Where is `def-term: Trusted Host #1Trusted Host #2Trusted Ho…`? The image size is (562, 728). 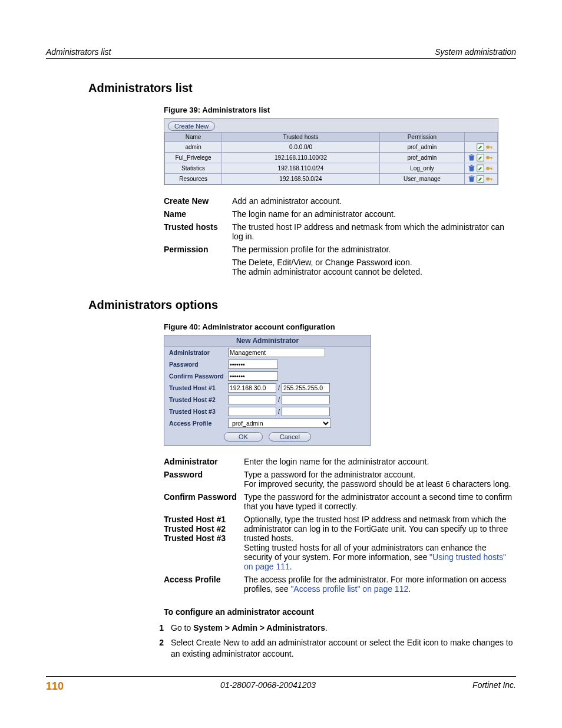
def-term: Trusted Host #1Trusted Host #2Trusted Ho… is located at coordinates (204, 543).